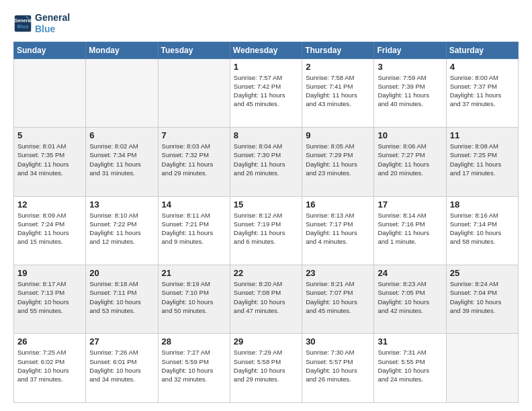 This screenshot has height=411, width=532. I want to click on day-number: 1, so click(266, 67).